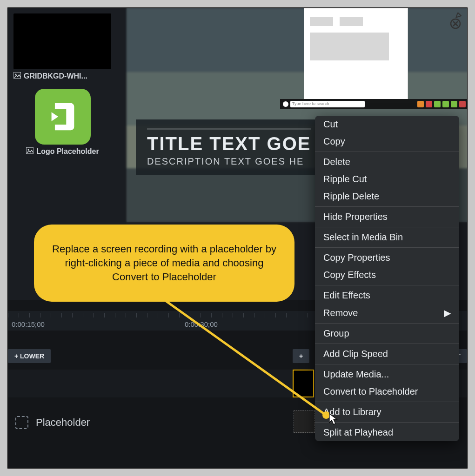 Image resolution: width=475 pixels, height=476 pixels. I want to click on menu-add-clip-speed: Add Clip Speed, so click(387, 354).